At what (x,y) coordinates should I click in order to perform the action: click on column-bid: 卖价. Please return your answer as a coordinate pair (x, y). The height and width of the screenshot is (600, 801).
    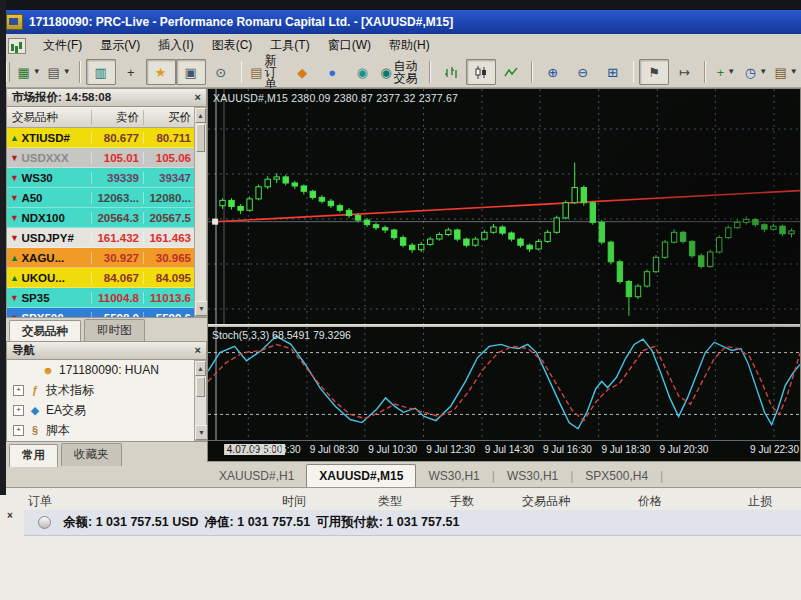
    Looking at the image, I should click on (117, 118).